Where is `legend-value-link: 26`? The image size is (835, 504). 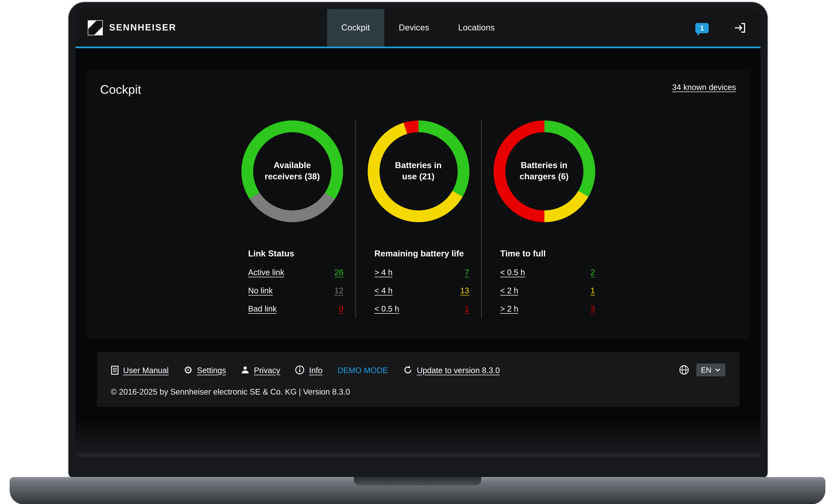 legend-value-link: 26 is located at coordinates (339, 272).